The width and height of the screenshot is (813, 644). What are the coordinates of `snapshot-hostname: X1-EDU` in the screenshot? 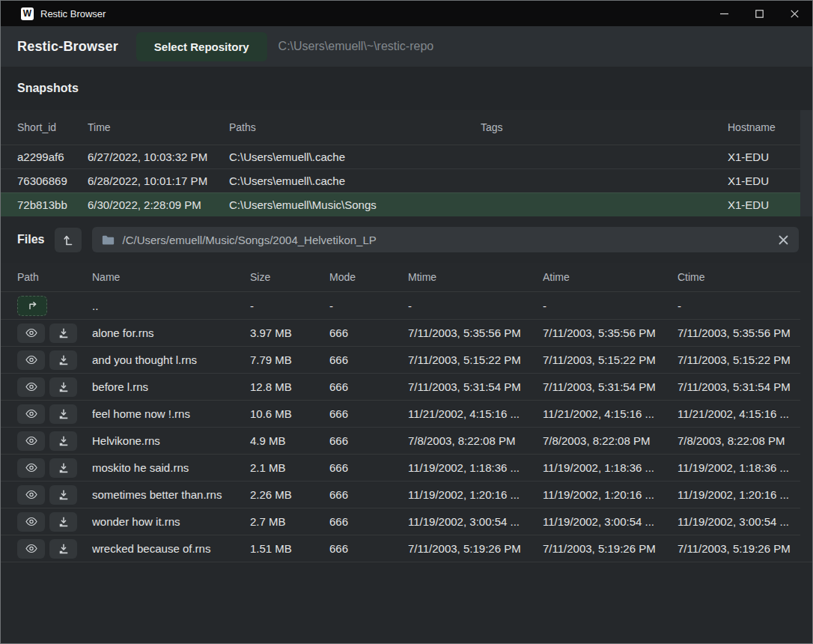 It's located at (764, 157).